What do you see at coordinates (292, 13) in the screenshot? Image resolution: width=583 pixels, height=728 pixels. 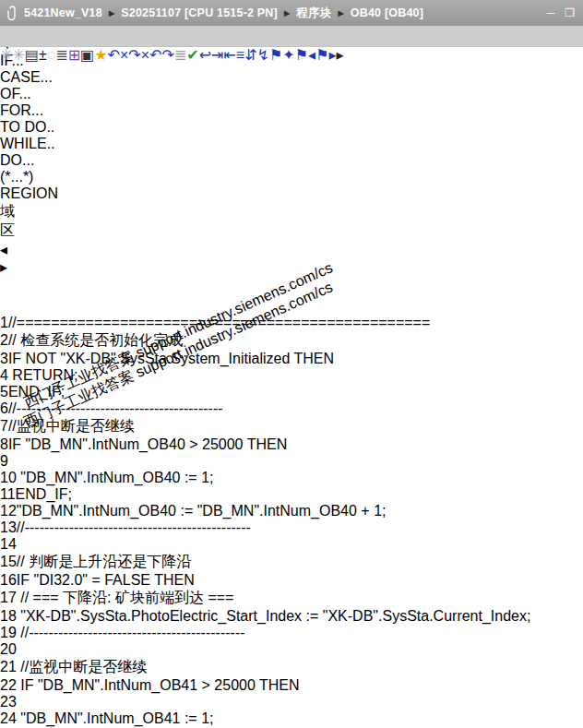 I see `title-bar: 5421New_V18▶S20251107 [CPU 1515-2 PN]▶程序…` at bounding box center [292, 13].